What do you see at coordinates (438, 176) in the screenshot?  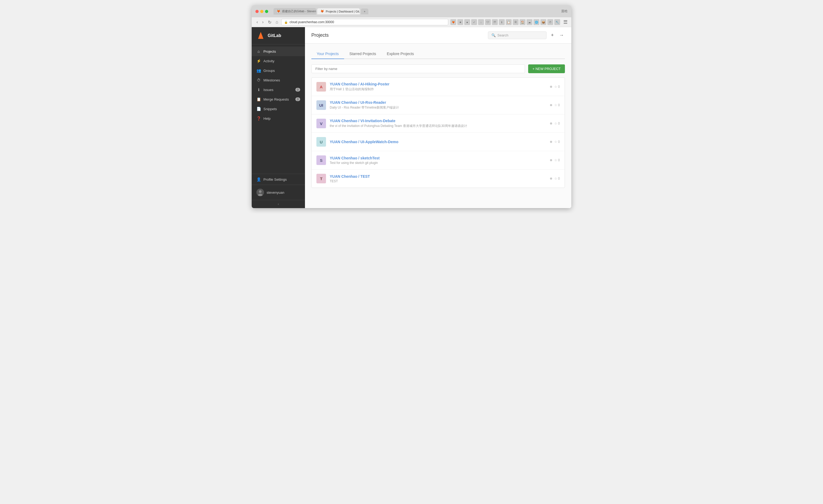 I see `project-name-test: YUAN Chenhao / TEST` at bounding box center [438, 176].